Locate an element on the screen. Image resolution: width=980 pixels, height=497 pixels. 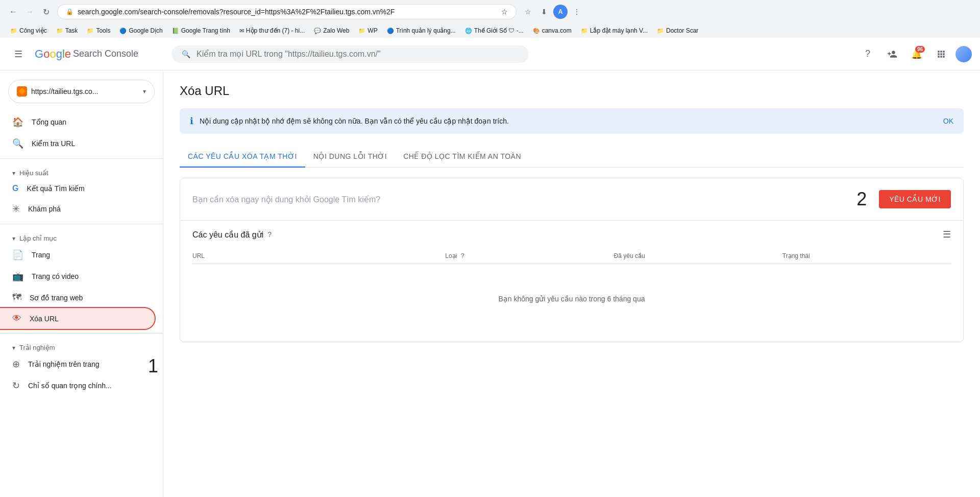
filter-icon: ☰ is located at coordinates (947, 234).